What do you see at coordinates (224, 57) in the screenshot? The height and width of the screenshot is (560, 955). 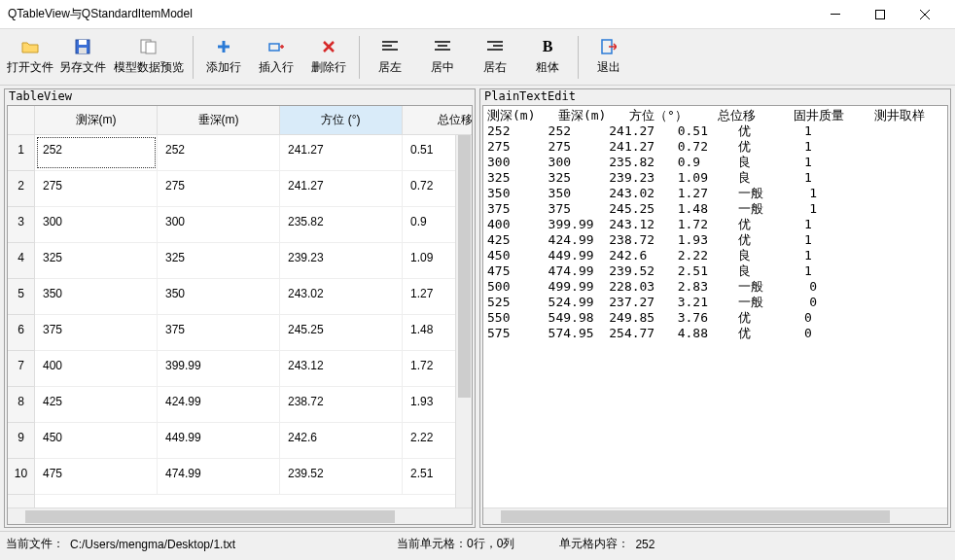 I see `add-row-button: 添加行` at bounding box center [224, 57].